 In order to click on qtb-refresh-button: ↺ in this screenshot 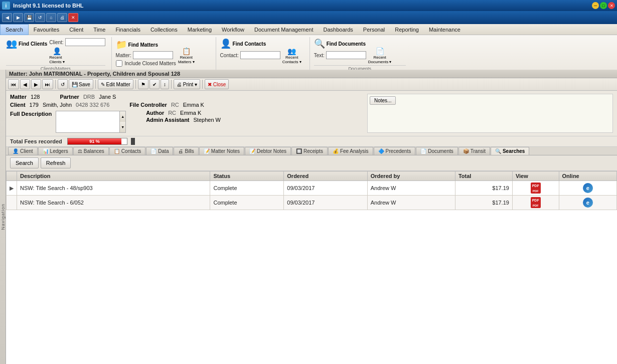, I will do `click(40, 18)`.